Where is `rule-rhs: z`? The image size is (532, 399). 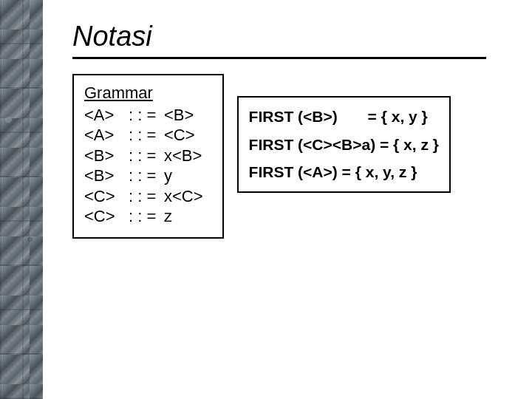 rule-rhs: z is located at coordinates (168, 216).